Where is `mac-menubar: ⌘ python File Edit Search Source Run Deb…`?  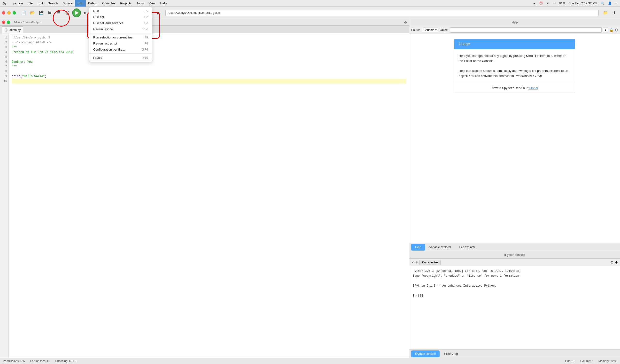
mac-menubar: ⌘ python File Edit Search Source Run Deb… is located at coordinates (310, 3).